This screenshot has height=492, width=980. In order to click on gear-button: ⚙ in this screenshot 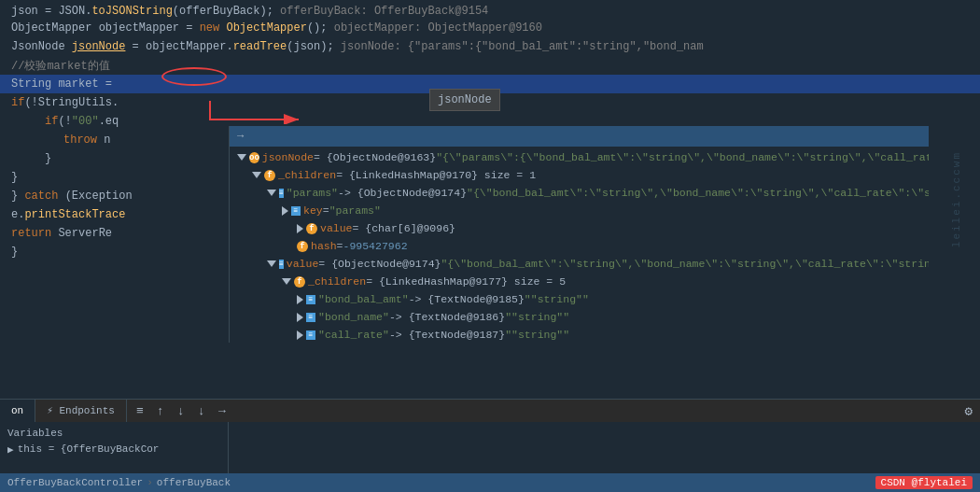, I will do `click(969, 411)`.